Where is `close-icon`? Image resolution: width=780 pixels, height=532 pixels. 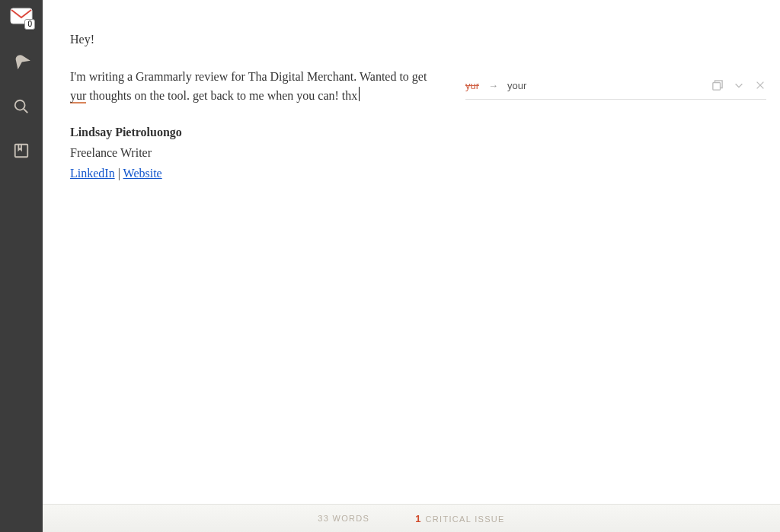
close-icon is located at coordinates (760, 85).